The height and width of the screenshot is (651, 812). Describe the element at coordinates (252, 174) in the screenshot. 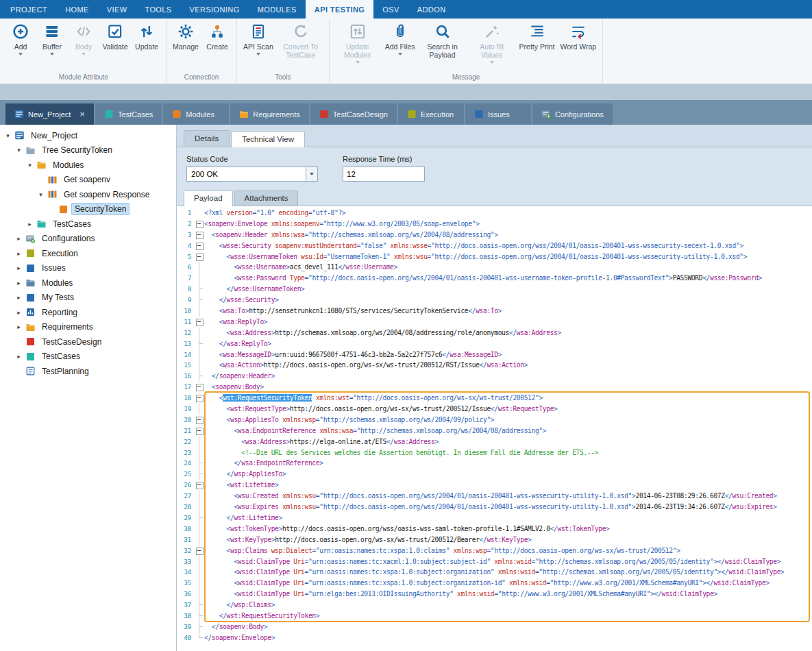

I see `status-code-select: 200 OK` at that location.